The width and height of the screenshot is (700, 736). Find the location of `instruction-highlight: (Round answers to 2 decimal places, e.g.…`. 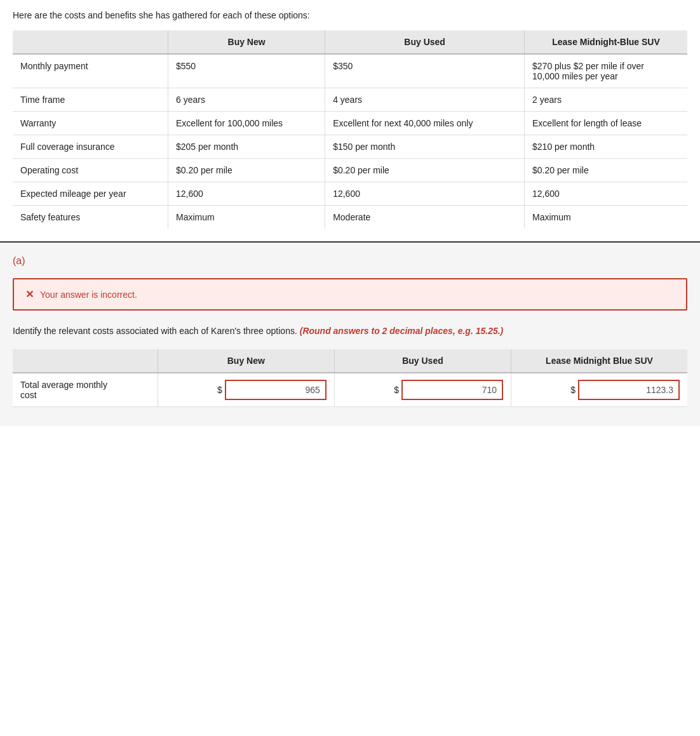

instruction-highlight: (Round answers to 2 decimal places, e.g.… is located at coordinates (401, 331).